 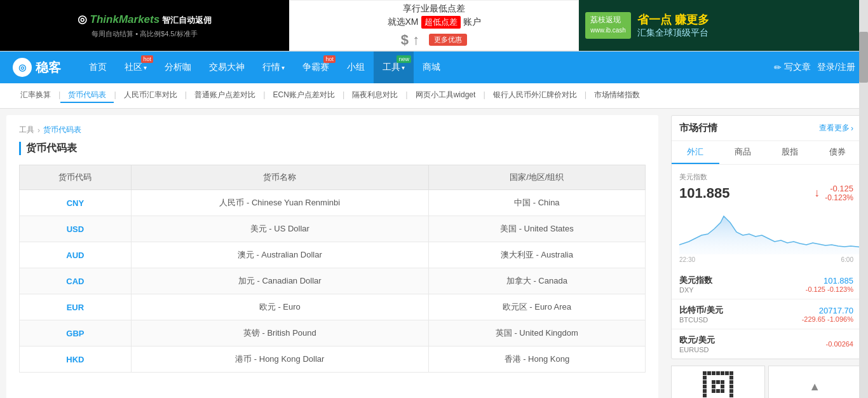 What do you see at coordinates (36, 95) in the screenshot?
I see `subnav-exchange-rate: 汇率换算` at bounding box center [36, 95].